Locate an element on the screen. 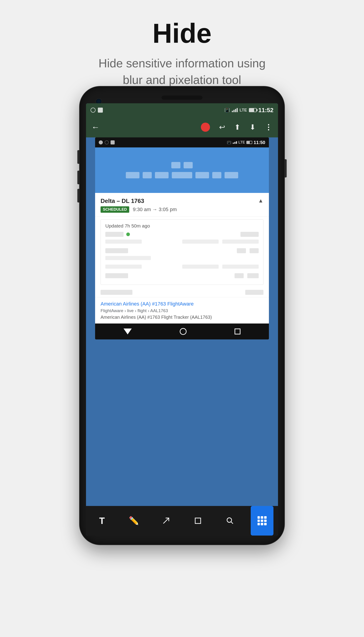 The height and width of the screenshot is (637, 364). pen-tool-icon: ✏️ is located at coordinates (134, 521).